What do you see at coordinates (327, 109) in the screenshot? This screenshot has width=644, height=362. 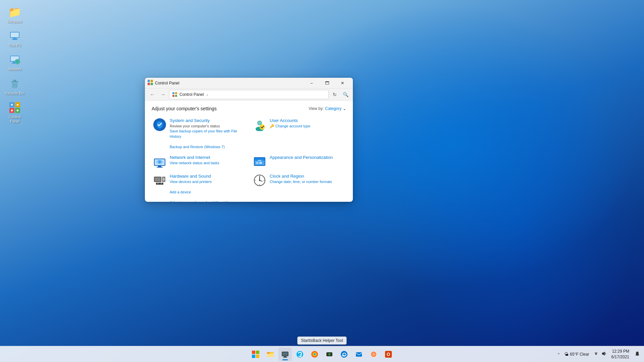 I see `view-by-selector: View by: Category ⌄` at bounding box center [327, 109].